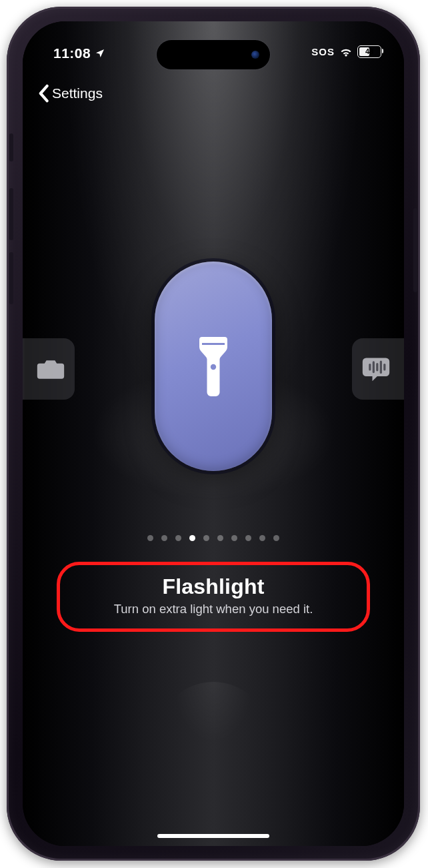  Describe the element at coordinates (346, 52) in the screenshot. I see `wifi-icon` at that location.